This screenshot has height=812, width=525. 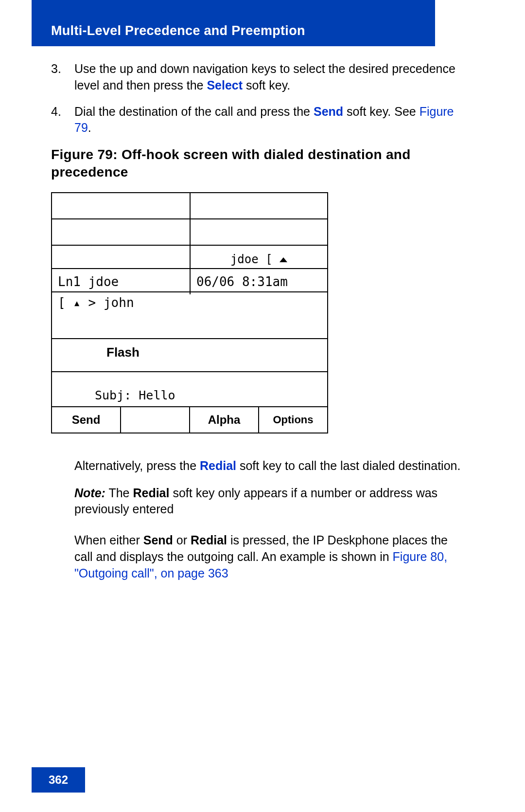 What do you see at coordinates (190, 390) in the screenshot?
I see `phone-row-subject: Subj: Hello` at bounding box center [190, 390].